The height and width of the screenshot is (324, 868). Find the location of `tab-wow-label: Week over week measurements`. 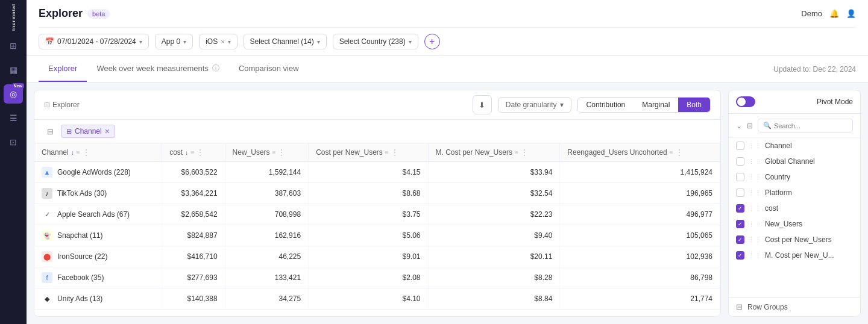

tab-wow-label: Week over week measurements is located at coordinates (152, 69).